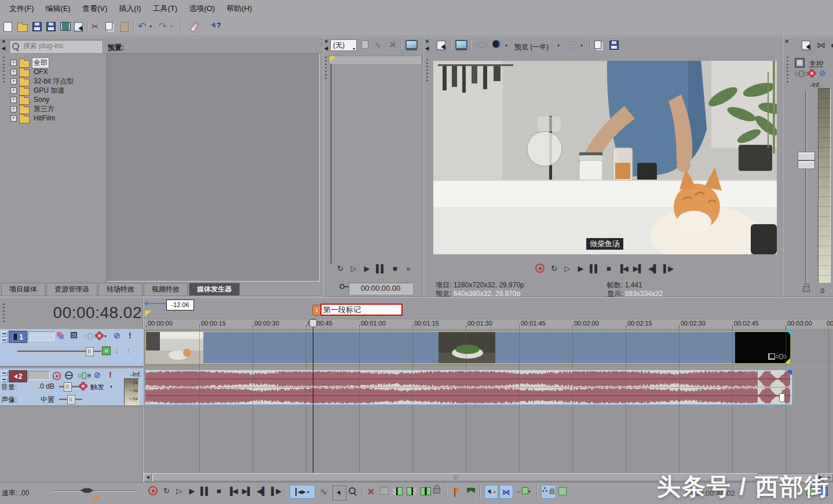 This screenshot has height=504, width=833. I want to click on delete-icon: ✕, so click(371, 491).